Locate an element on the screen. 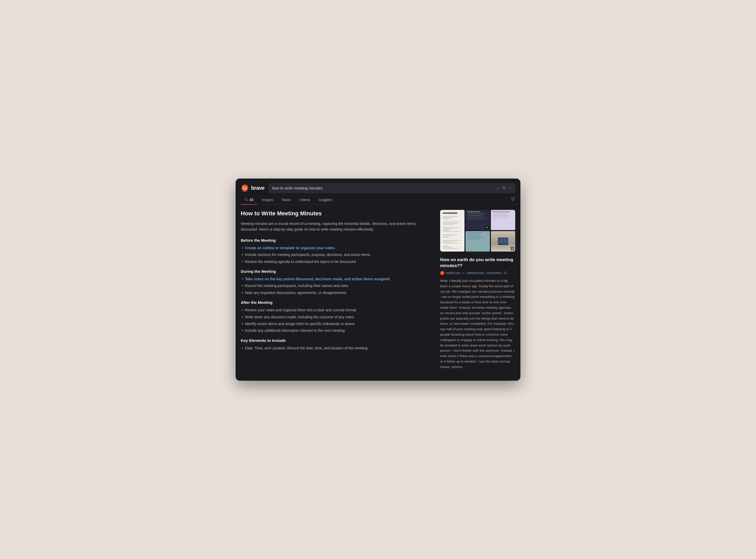  section-during: During the Meeting Take notes on the key… is located at coordinates (337, 282).